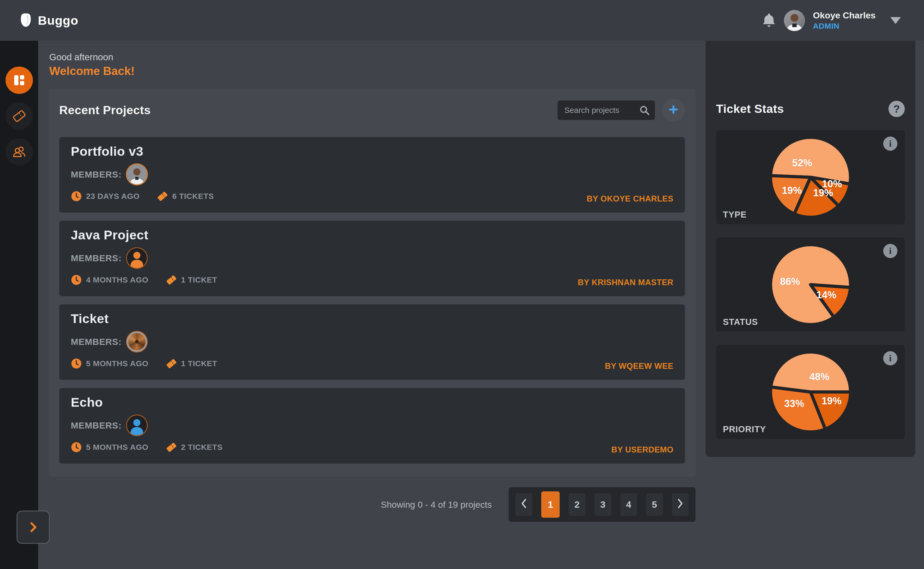  What do you see at coordinates (897, 109) in the screenshot?
I see `help-icon: ?` at bounding box center [897, 109].